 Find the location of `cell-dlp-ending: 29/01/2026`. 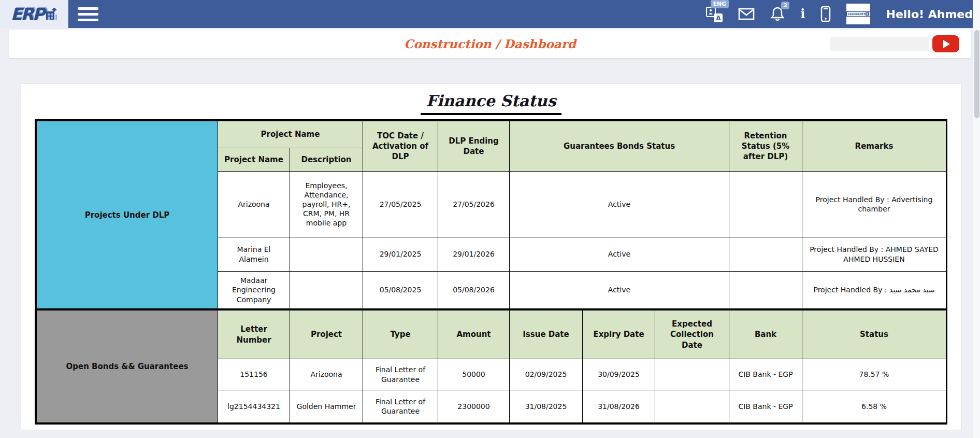

cell-dlp-ending: 29/01/2026 is located at coordinates (474, 255).